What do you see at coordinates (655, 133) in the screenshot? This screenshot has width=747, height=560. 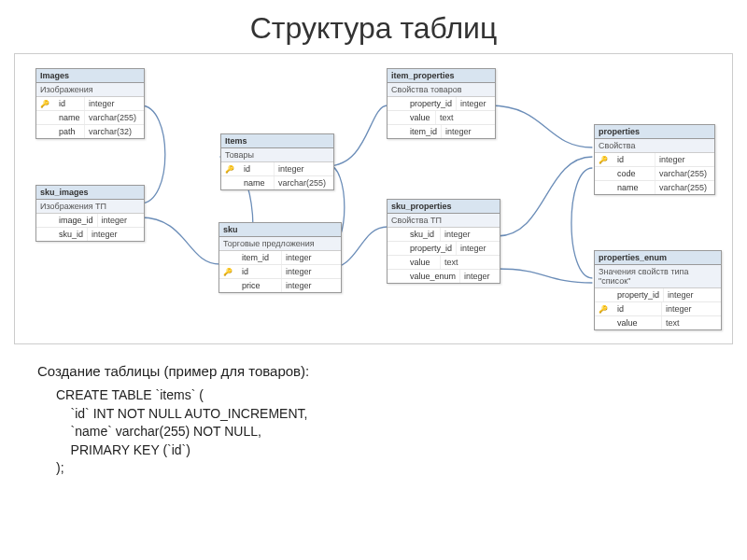 I see `table-header: properties` at bounding box center [655, 133].